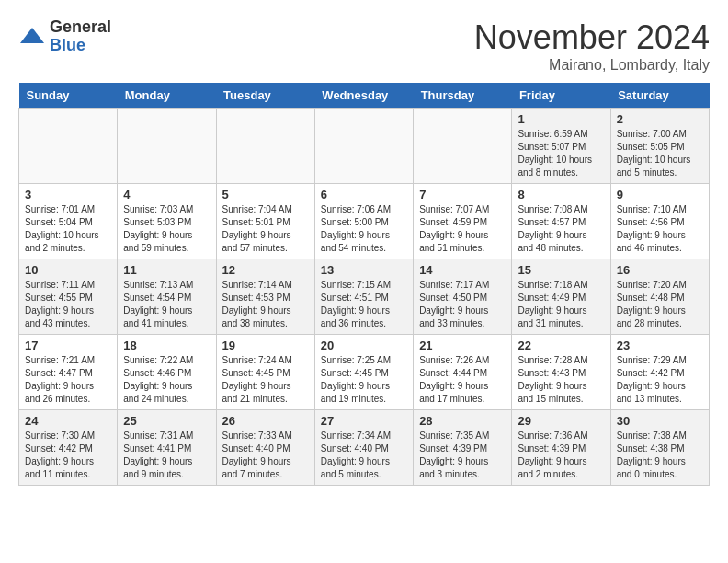 This screenshot has width=728, height=563. I want to click on day-info: Sunrise: 7:21 AM Sunset: 4:47 PM Dayligh…, so click(68, 380).